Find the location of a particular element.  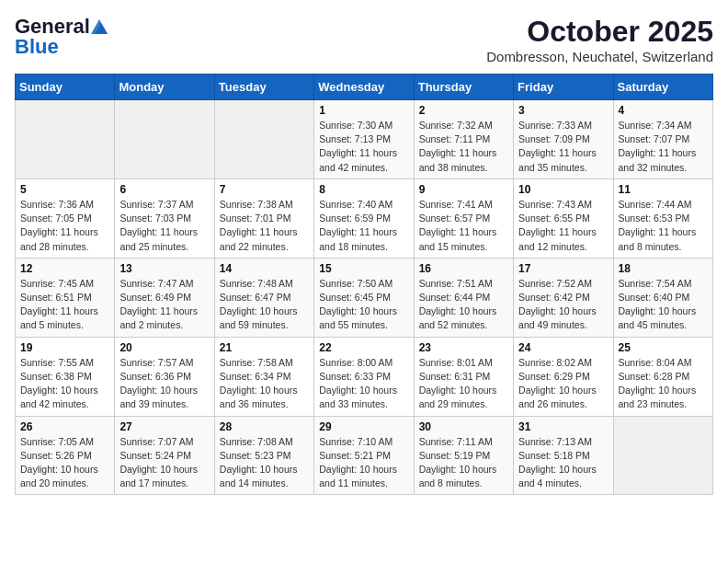

weekday-header: Wednesday is located at coordinates (364, 87).